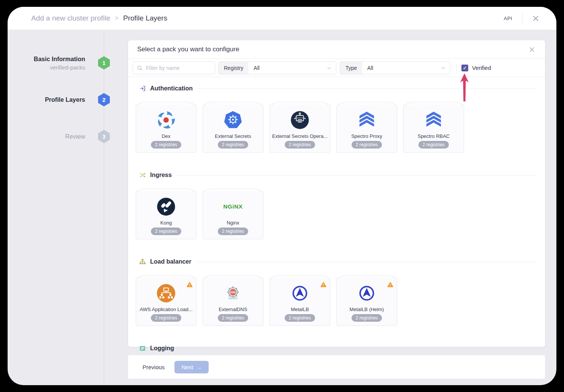 The image size is (564, 392). I want to click on list-icon, so click(143, 348).